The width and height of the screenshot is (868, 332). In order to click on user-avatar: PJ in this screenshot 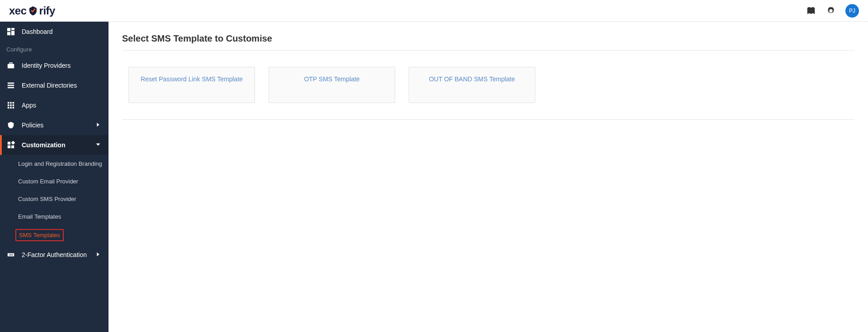, I will do `click(852, 11)`.